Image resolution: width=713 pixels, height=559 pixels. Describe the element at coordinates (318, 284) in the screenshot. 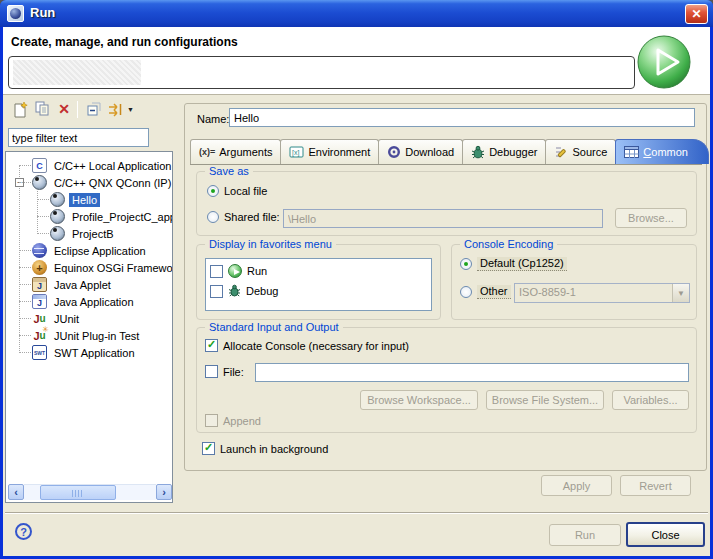

I see `favorites-list: Run Debug` at that location.